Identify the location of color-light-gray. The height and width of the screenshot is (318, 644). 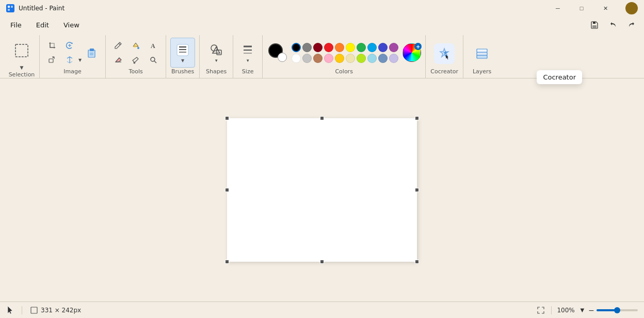
(307, 58).